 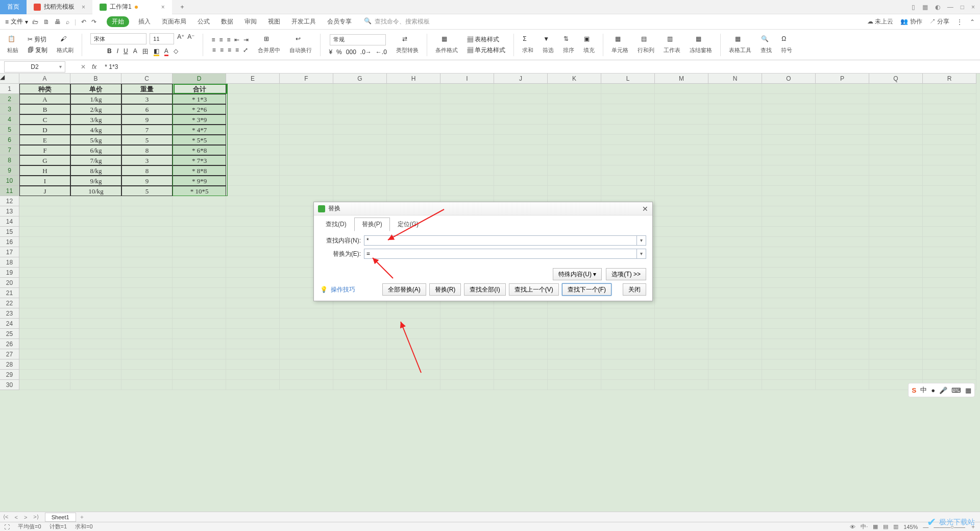 What do you see at coordinates (162, 39) in the screenshot?
I see `size-select: 11` at bounding box center [162, 39].